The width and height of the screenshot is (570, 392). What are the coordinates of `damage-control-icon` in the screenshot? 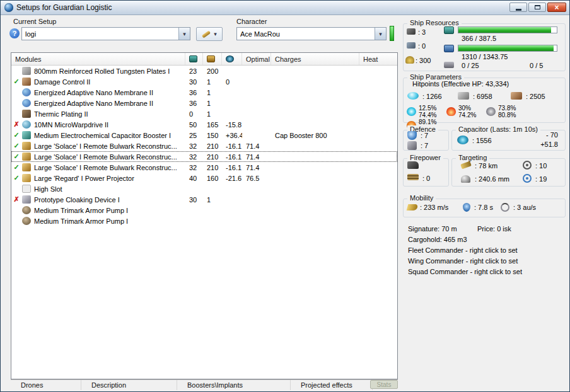 It's located at (26, 82).